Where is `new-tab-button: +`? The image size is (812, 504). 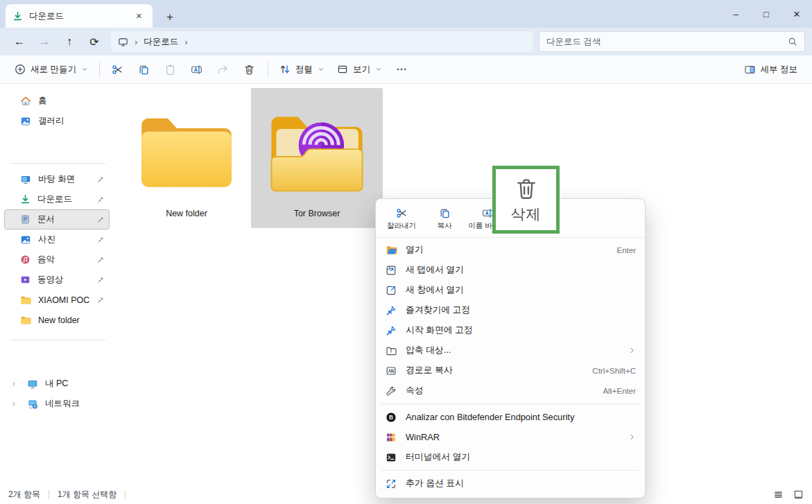 new-tab-button: + is located at coordinates (170, 17).